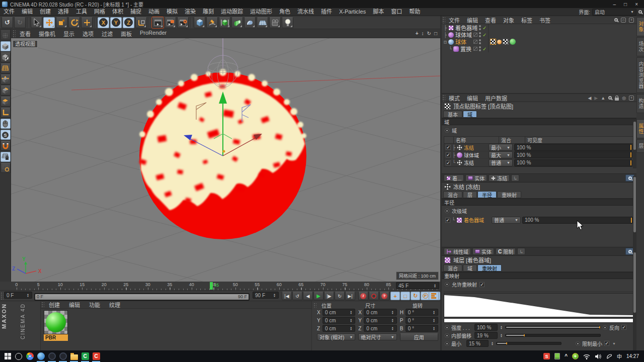  Describe the element at coordinates (640, 47) in the screenshot. I see `tab-takes: 场次` at that location.